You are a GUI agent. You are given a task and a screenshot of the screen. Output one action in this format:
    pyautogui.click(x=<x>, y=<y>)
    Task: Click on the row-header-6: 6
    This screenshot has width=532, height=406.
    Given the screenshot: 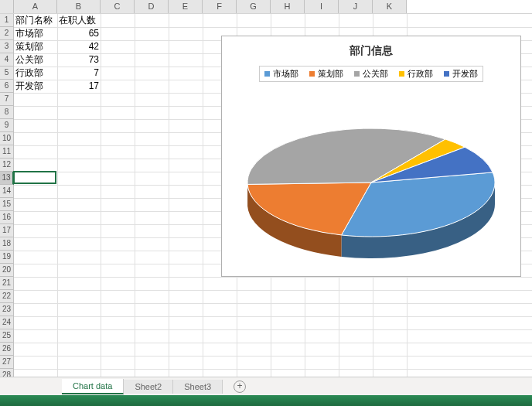 What is the action you would take?
    pyautogui.click(x=7, y=87)
    